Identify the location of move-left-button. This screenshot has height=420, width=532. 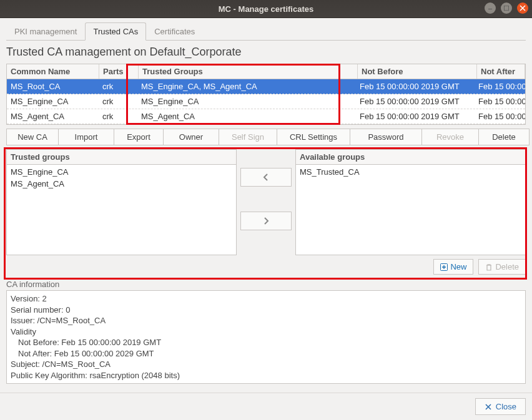
(266, 177).